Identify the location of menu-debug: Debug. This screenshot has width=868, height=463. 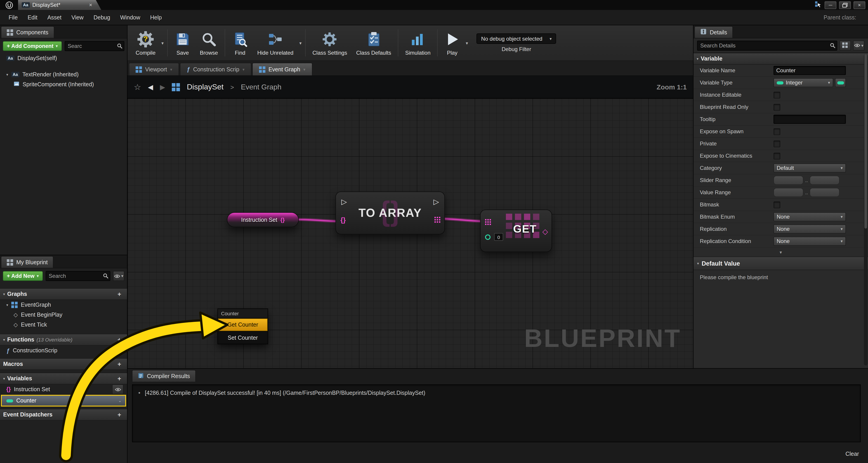
(102, 18).